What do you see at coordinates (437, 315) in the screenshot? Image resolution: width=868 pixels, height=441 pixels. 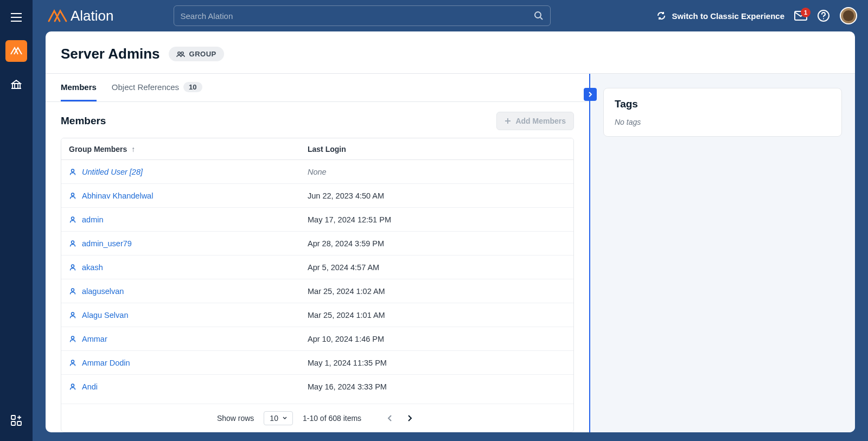 I see `member-last-login: Mar 25, 2024 1:01 AM` at bounding box center [437, 315].